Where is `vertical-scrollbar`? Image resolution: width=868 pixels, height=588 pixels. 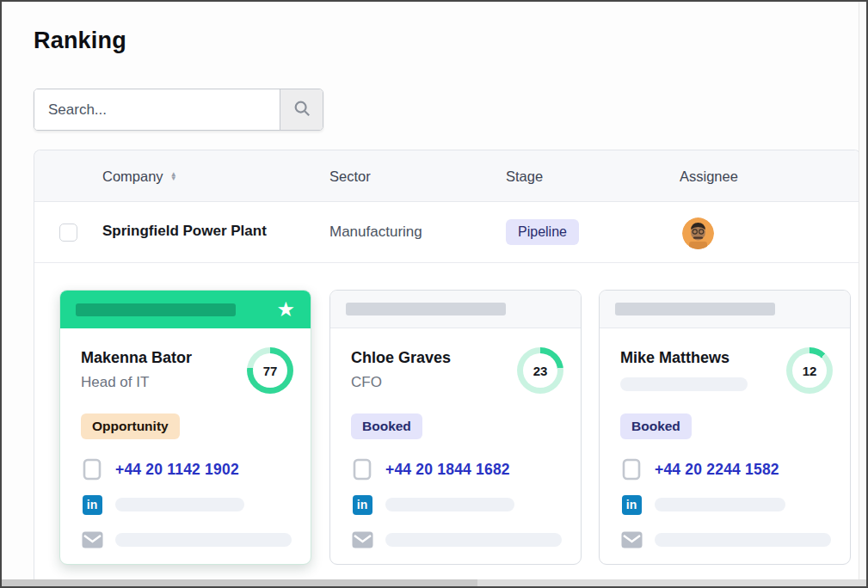 vertical-scrollbar is located at coordinates (862, 294).